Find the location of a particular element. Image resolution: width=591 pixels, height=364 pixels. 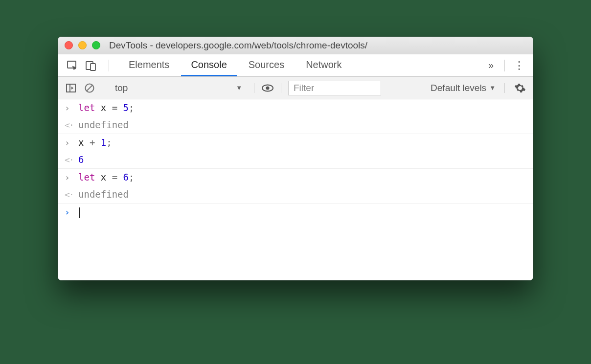

code-text: 6 is located at coordinates (81, 159).